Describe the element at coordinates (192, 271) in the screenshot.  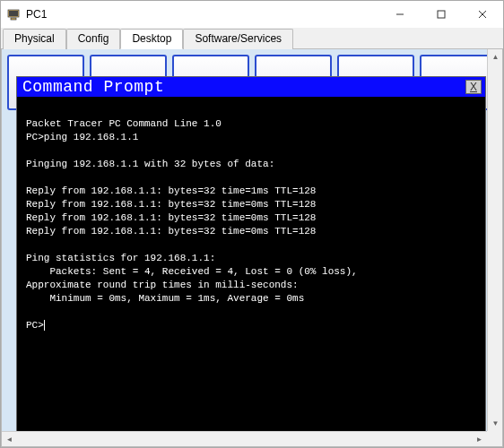
I see `terminal-line: Packets: Sent = 4, Received = 4, Lost = …` at that location.